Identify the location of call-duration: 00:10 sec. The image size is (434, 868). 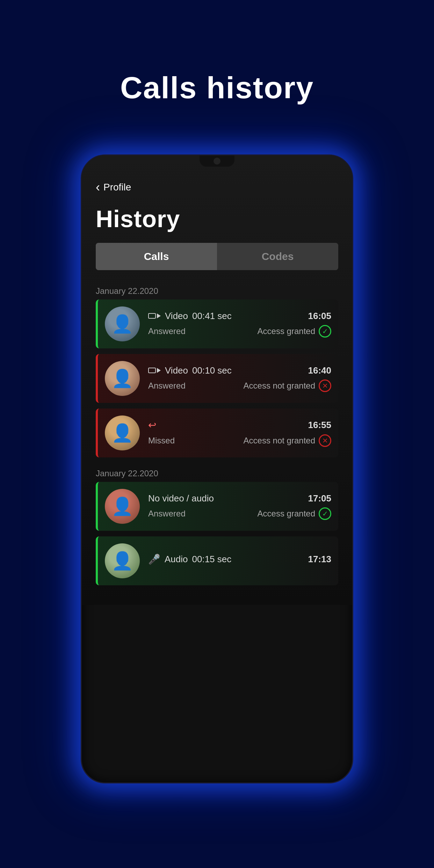
(212, 370).